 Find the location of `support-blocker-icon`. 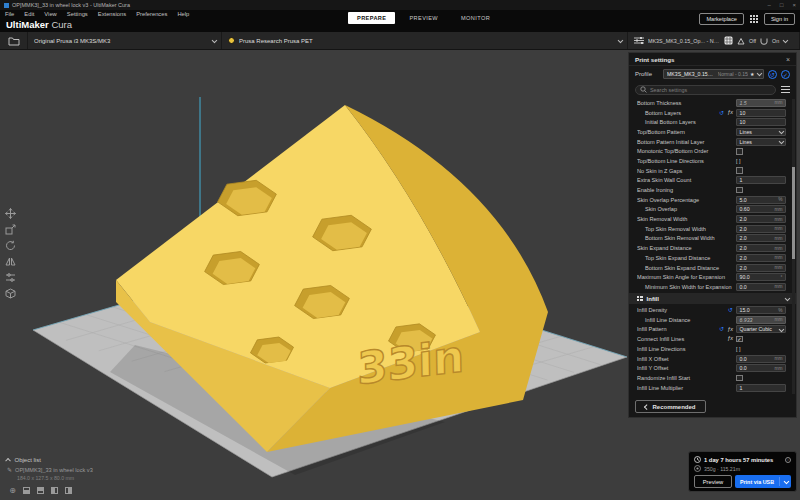

support-blocker-icon is located at coordinates (10, 293).